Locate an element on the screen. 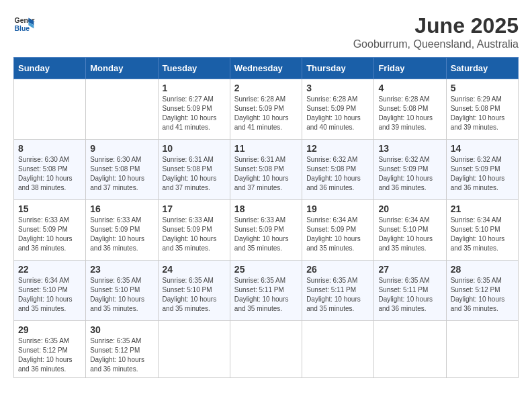  table-row: 12Sunrise: 6:32 AMSunset: 5:08 PMDayligh… is located at coordinates (339, 170).